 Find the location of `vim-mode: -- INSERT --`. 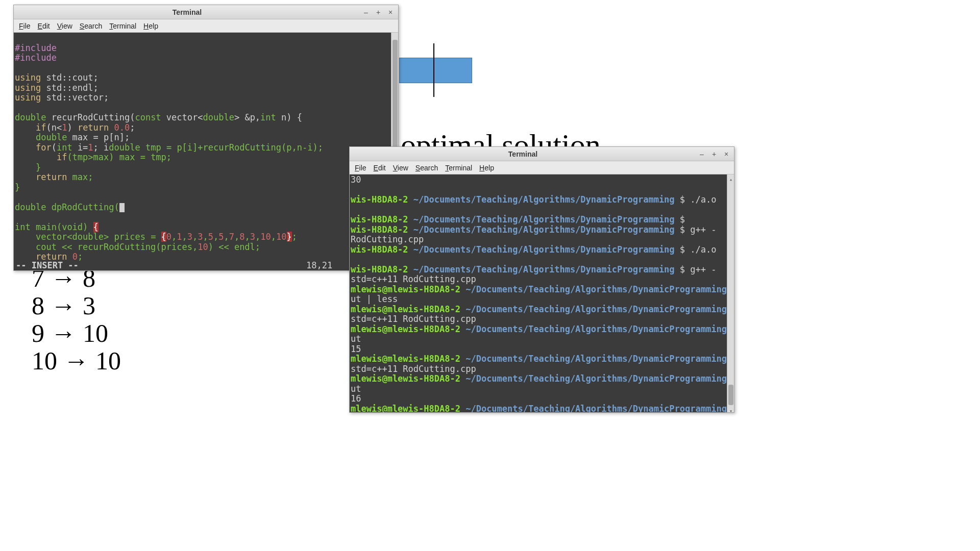

vim-mode: -- INSERT -- is located at coordinates (47, 266).